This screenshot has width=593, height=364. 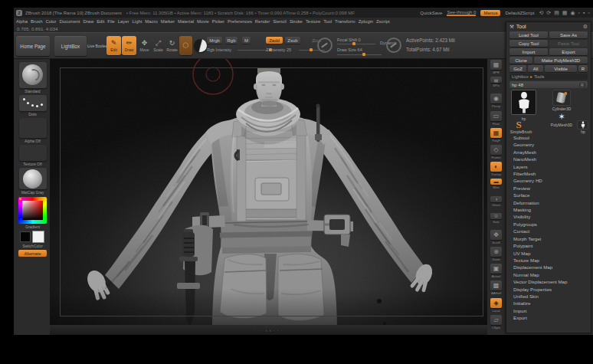 I want to click on tool-section-item: FiberMesh, so click(x=549, y=173).